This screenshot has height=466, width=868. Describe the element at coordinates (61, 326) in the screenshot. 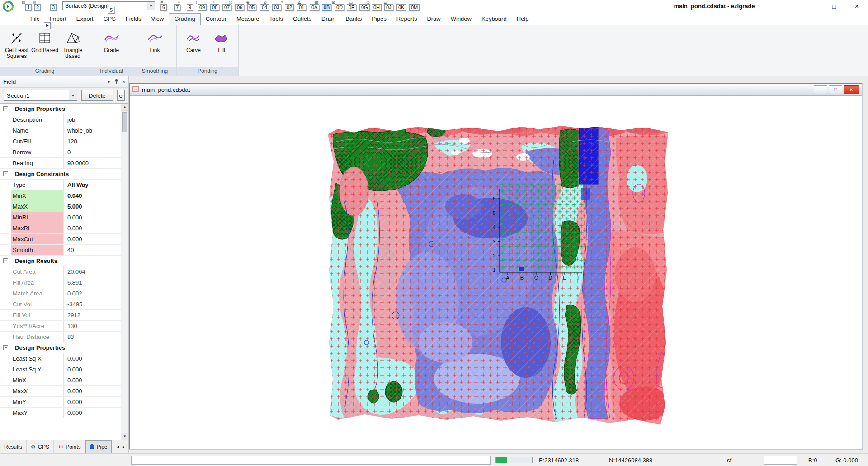

I see `grid-row-yds-3-acre: Yds**3/Acre130` at that location.